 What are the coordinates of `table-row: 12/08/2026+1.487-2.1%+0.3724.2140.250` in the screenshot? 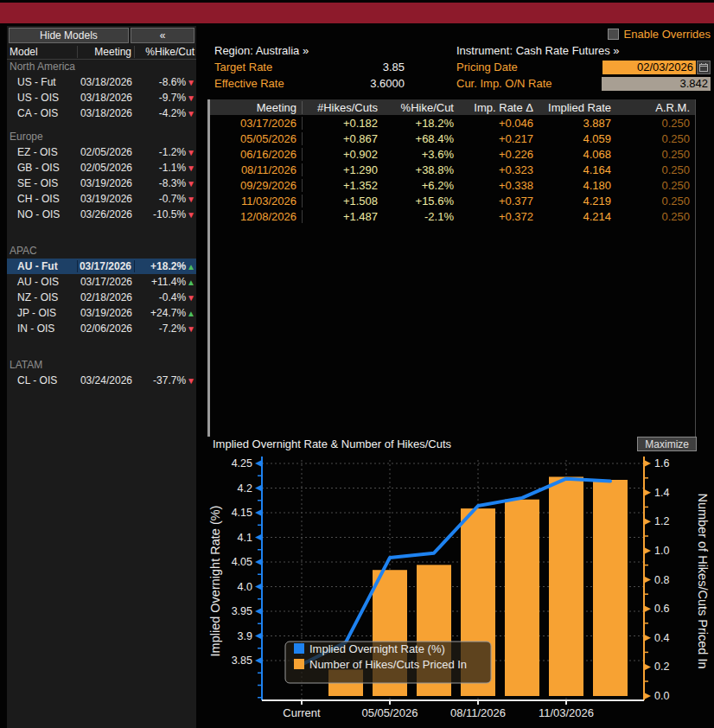 It's located at (451, 216).